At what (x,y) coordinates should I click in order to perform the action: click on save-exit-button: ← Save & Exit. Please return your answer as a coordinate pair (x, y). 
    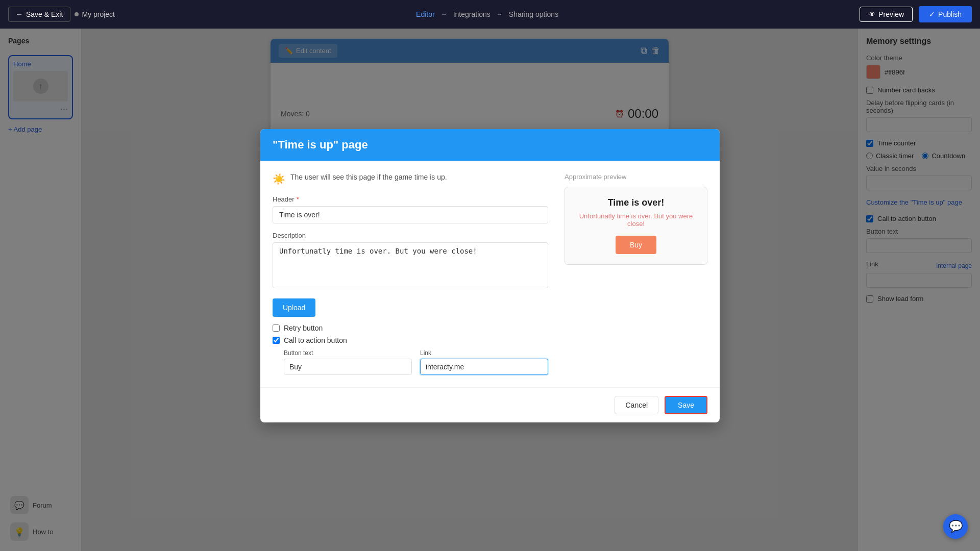
    Looking at the image, I should click on (39, 14).